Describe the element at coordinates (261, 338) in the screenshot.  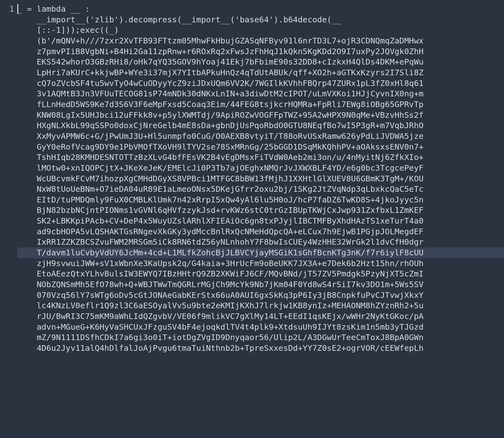
I see `code-line: mZ/9N1111DSfhCDkI7a6gi3o0iT+iotDgZVgID9D…` at that location.